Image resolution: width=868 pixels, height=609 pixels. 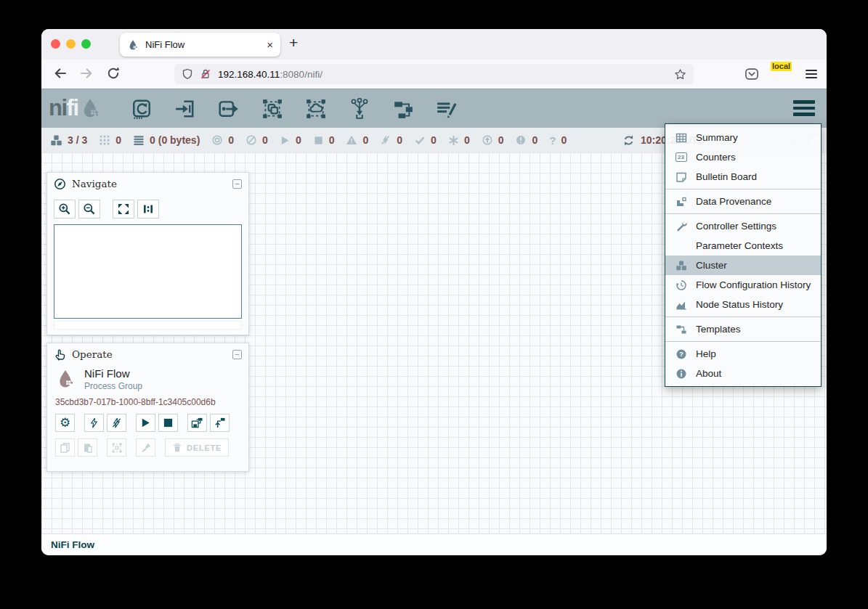 What do you see at coordinates (270, 74) in the screenshot?
I see `url-text: 192.168.40.11:8080/nifi/` at bounding box center [270, 74].